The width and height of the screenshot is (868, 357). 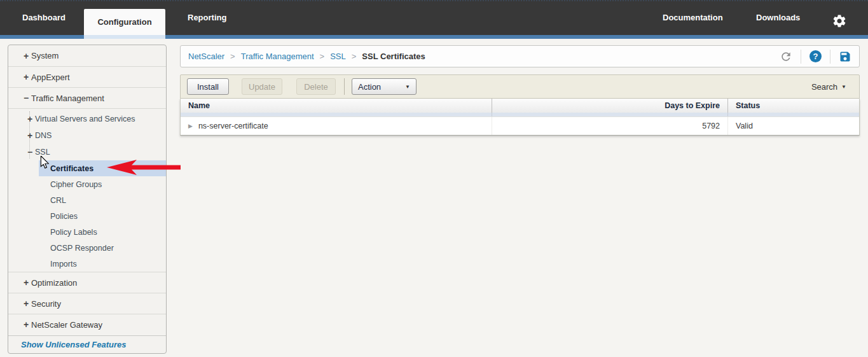 I want to click on sidebar-item-label: NetScaler Gateway, so click(x=67, y=325).